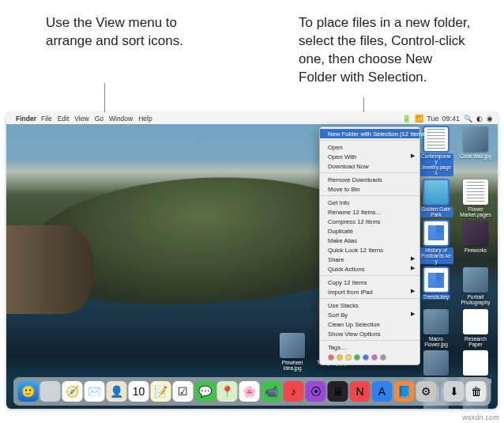  Describe the element at coordinates (370, 305) in the screenshot. I see `context-menu-item: Use Stacks` at that location.